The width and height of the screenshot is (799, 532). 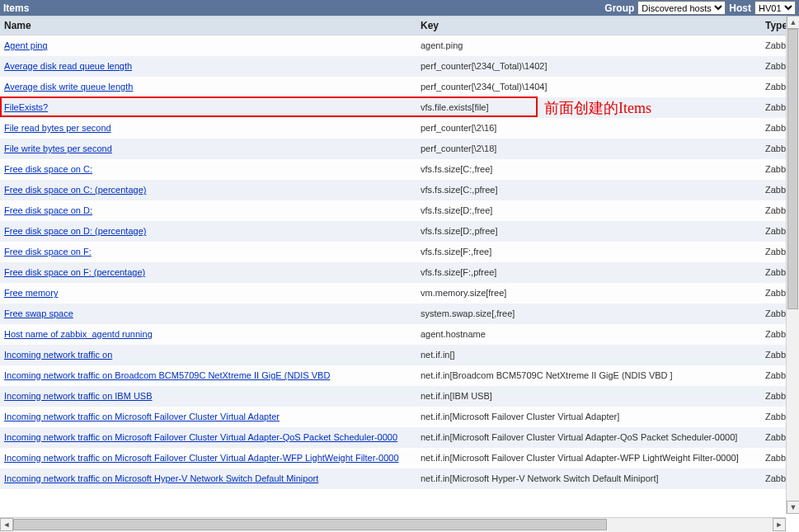 What do you see at coordinates (392, 87) in the screenshot?
I see `table-row: Average disk write queue lengthperf_coun…` at bounding box center [392, 87].